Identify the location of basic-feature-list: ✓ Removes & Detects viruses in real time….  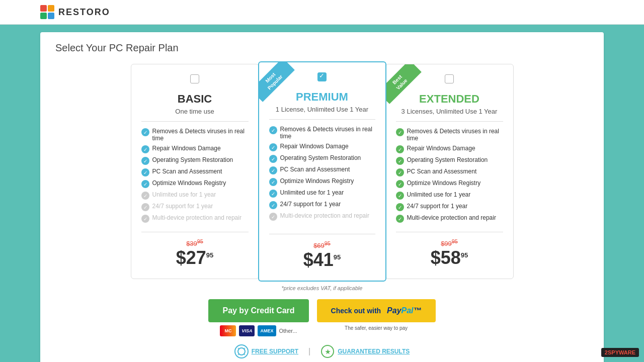
(195, 177).